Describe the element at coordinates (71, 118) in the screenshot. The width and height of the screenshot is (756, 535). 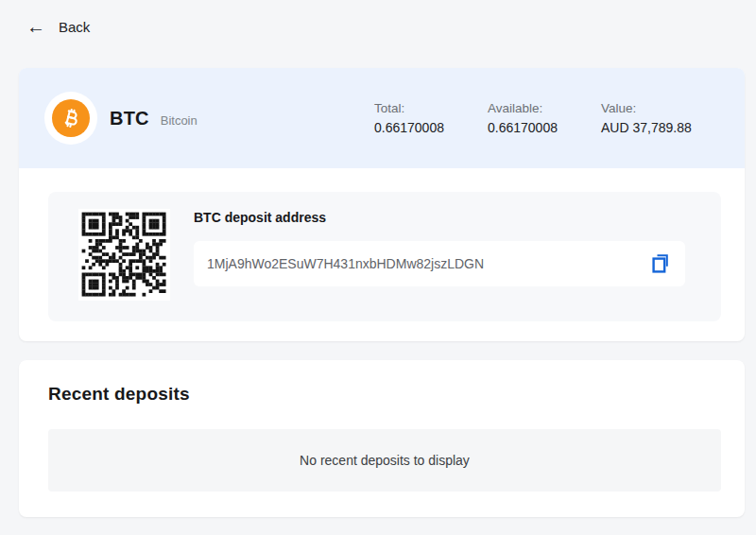
I see `bitcoin-icon` at that location.